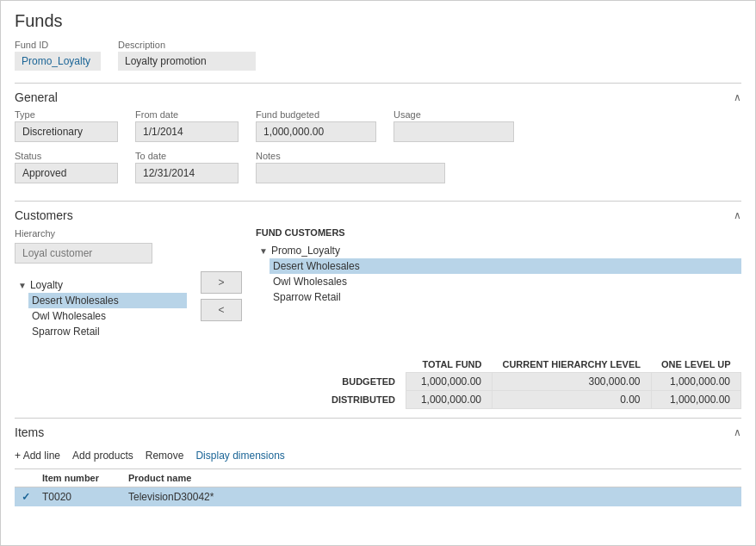 The height and width of the screenshot is (546, 756). I want to click on status-label: Status, so click(66, 156).